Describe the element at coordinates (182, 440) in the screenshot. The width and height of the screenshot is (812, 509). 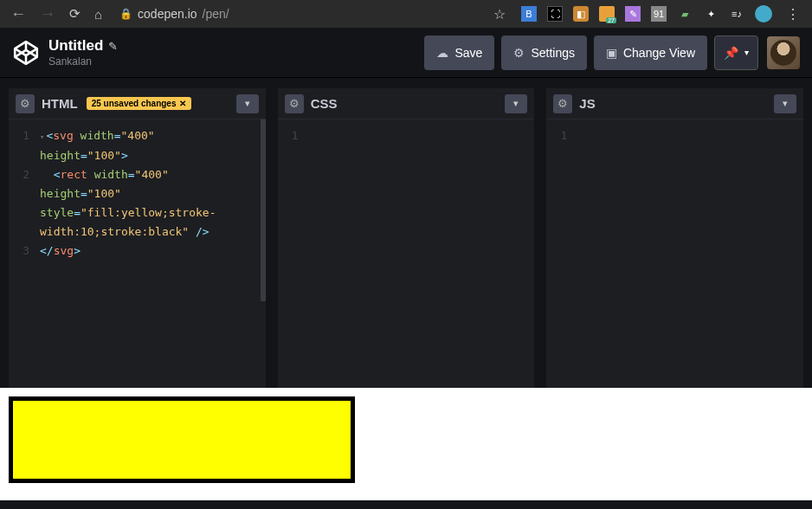
I see `preview-svg` at that location.